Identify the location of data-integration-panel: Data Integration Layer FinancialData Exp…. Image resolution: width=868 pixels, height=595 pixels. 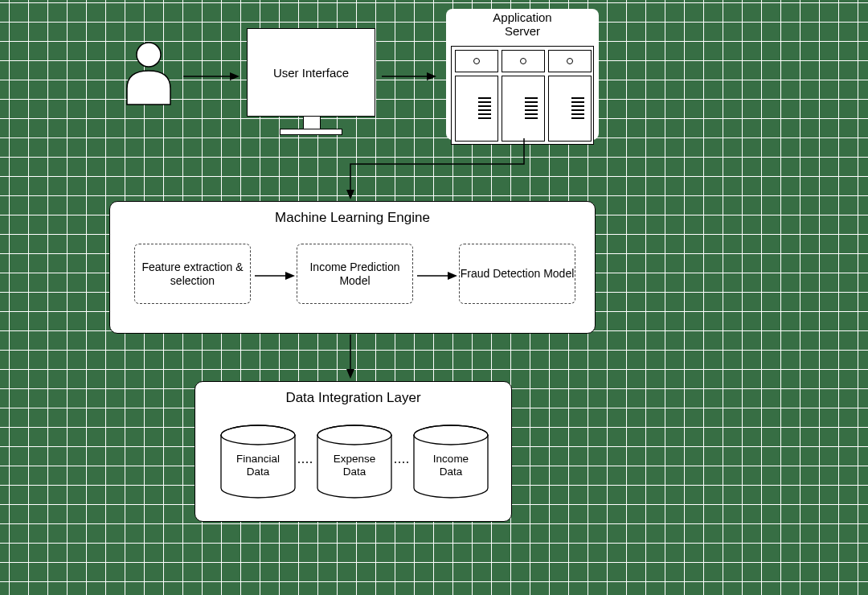
(354, 452).